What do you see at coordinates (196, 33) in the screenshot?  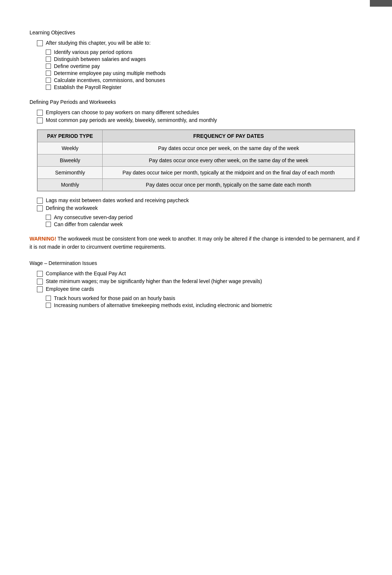 I see `learning-objectives-title: Learning Objectives` at bounding box center [196, 33].